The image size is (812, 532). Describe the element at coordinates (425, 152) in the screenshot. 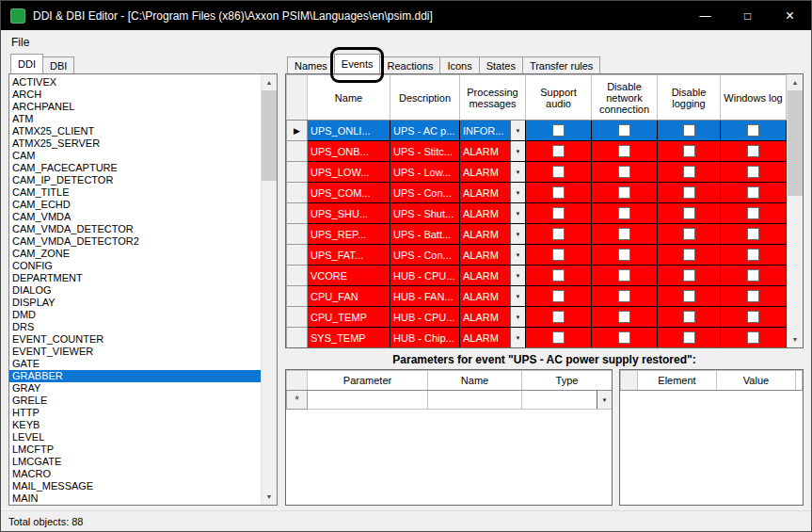

I see `cell-description: UPS - Stitc...` at that location.